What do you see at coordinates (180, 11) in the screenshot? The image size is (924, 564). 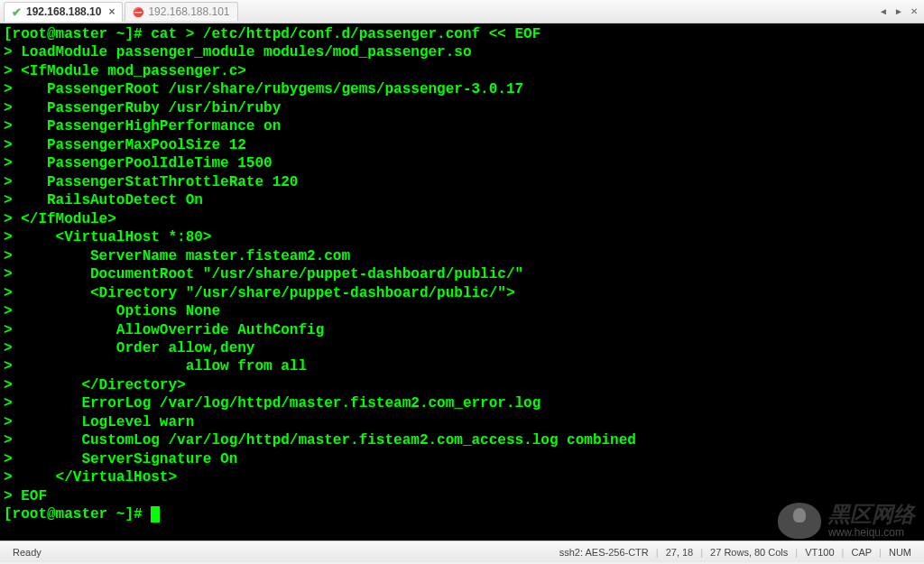 I see `tab-inactive-host: ⛔ 192.168.188.101` at bounding box center [180, 11].